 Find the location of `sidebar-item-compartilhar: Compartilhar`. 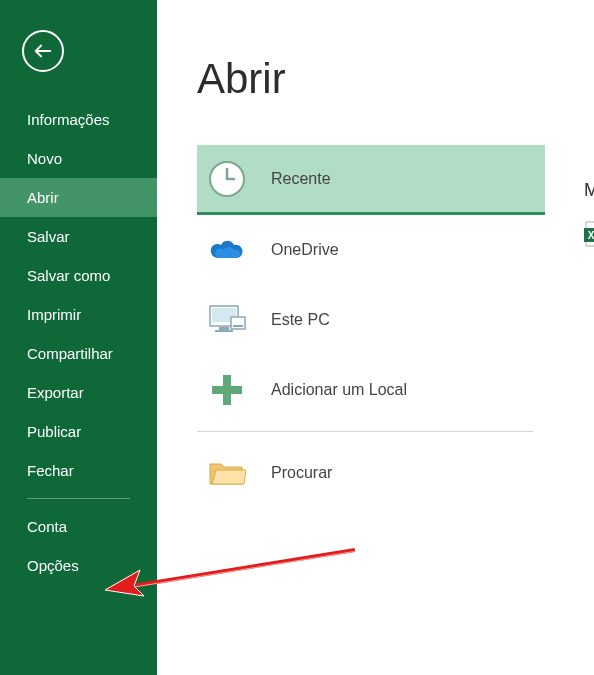

sidebar-item-compartilhar: Compartilhar is located at coordinates (78, 354).